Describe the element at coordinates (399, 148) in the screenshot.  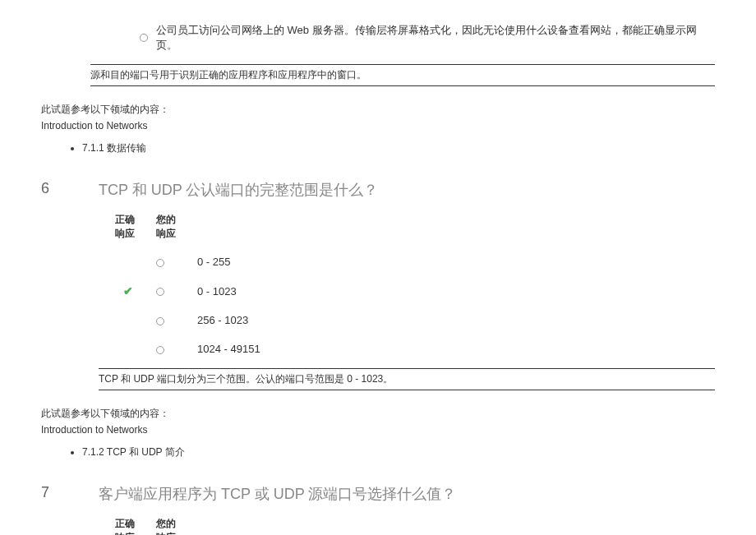
I see `topic-list: 7.1.1 数据传输` at that location.